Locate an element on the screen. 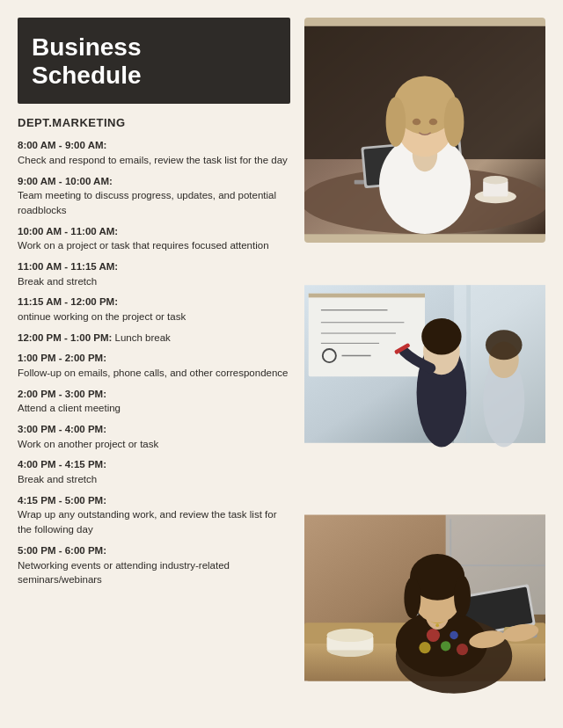  schedule-desc: Follow-up on emails, phone calls, and ot… is located at coordinates (153, 373).